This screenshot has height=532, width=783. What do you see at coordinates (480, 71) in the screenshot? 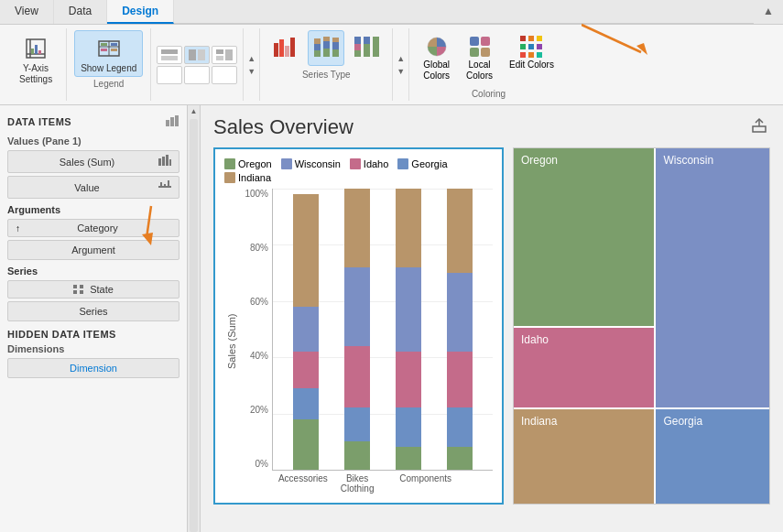
I see `local-colors-label: LocalColors` at bounding box center [480, 71].